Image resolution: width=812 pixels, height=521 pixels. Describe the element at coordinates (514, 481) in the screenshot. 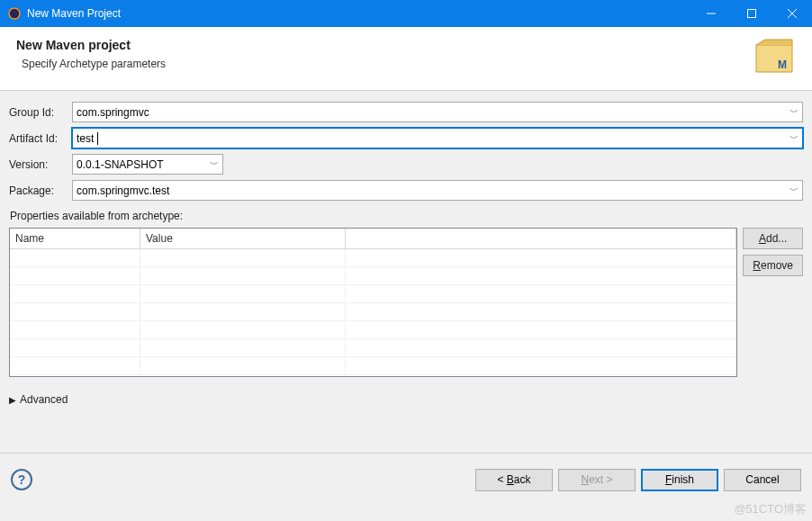

I see `back-button: < Back` at that location.